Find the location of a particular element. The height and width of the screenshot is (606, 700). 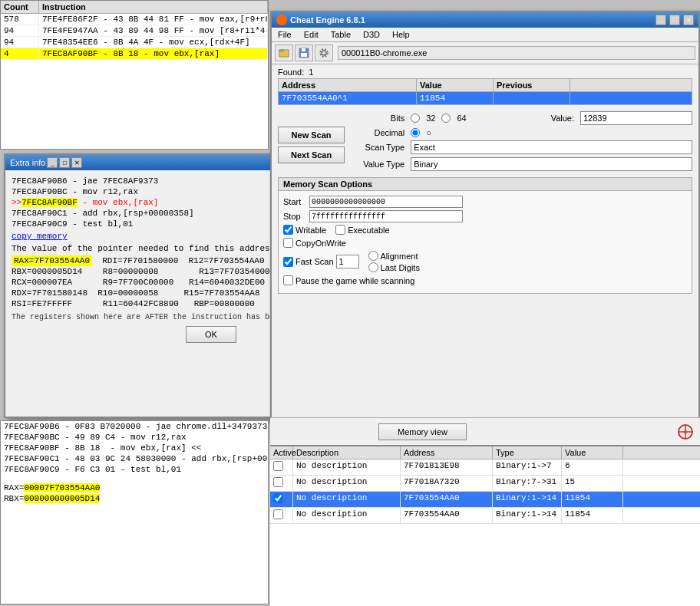

disasm-row: 578 7FE4FE86F2F - 43 8B 44 81 FF - mov e… is located at coordinates (134, 20).